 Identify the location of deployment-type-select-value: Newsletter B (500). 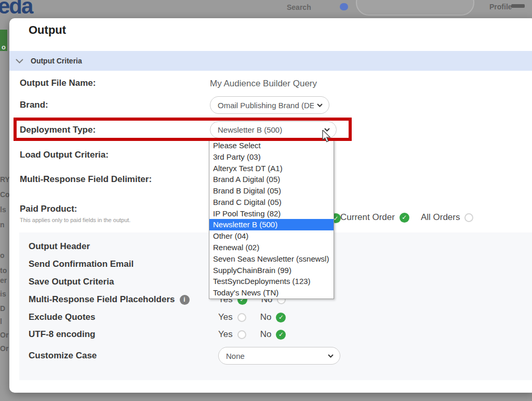
(250, 130).